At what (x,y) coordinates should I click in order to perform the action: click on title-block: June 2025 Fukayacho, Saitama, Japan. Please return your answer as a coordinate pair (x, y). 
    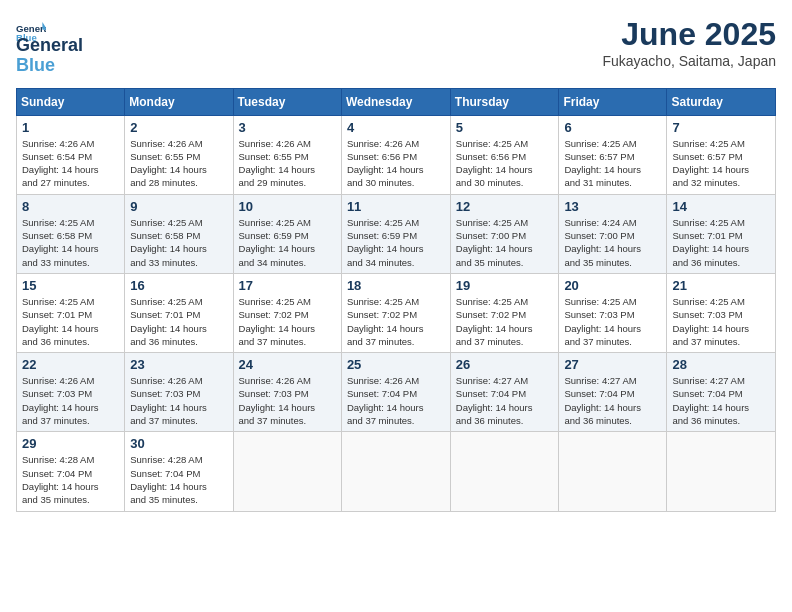
    Looking at the image, I should click on (689, 42).